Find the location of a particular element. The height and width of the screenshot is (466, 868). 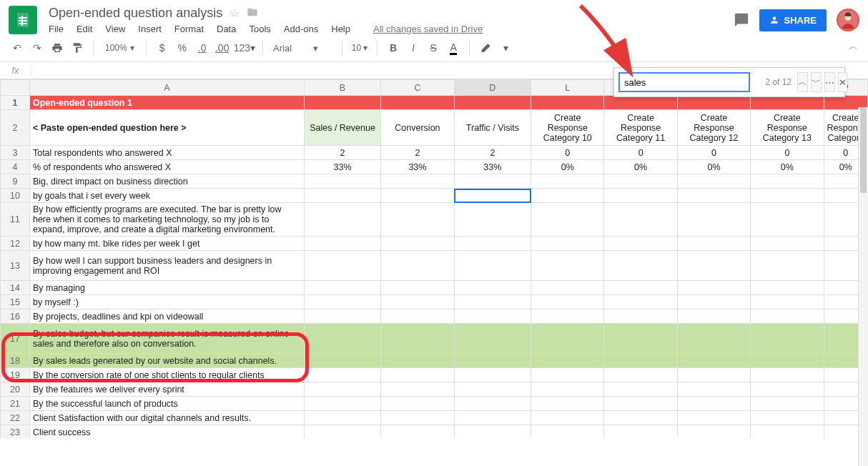

cell: By how efficiently programs are executed… is located at coordinates (167, 220).